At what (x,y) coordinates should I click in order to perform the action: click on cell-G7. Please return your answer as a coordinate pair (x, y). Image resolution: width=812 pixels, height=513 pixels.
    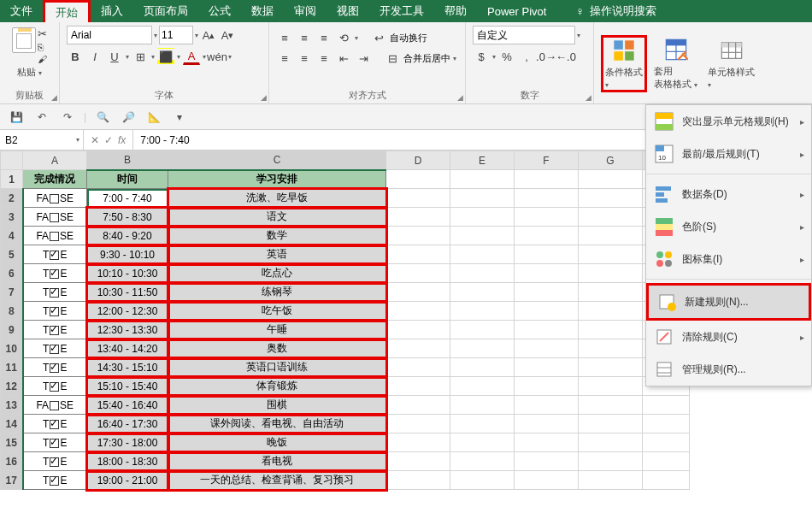
    Looking at the image, I should click on (610, 292).